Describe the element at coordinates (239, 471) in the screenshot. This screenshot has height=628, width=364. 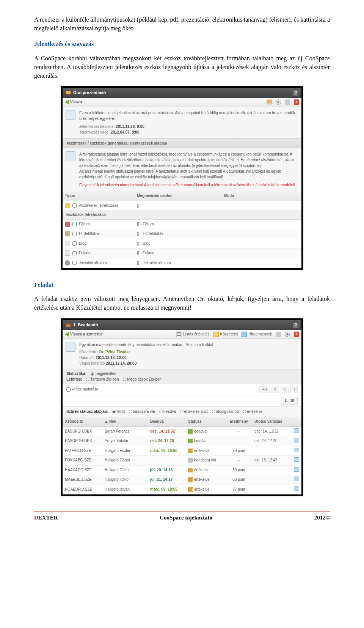
I see `cell-result: 80 pont` at that location.